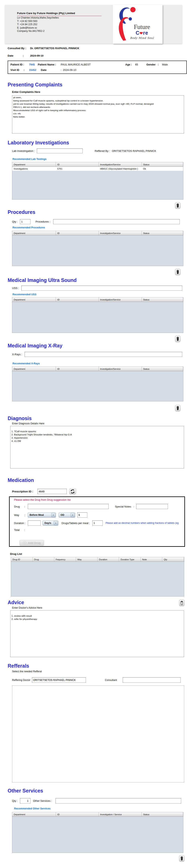  Describe the element at coordinates (153, 65) in the screenshot. I see `gender-label: Gender :` at that location.